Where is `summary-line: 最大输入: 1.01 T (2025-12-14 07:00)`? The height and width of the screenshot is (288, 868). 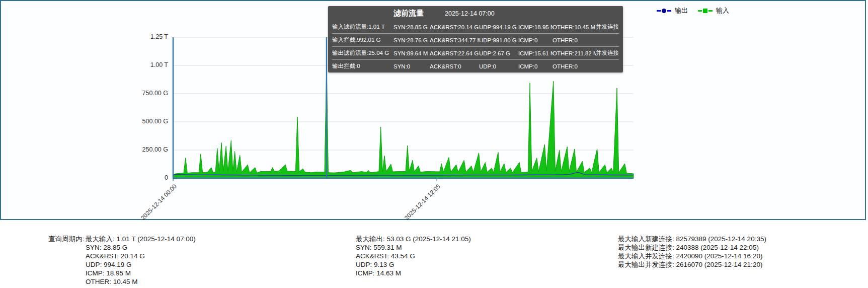 summary-line: 最大输入: 1.01 T (2025-12-14 07:00) is located at coordinates (141, 239).